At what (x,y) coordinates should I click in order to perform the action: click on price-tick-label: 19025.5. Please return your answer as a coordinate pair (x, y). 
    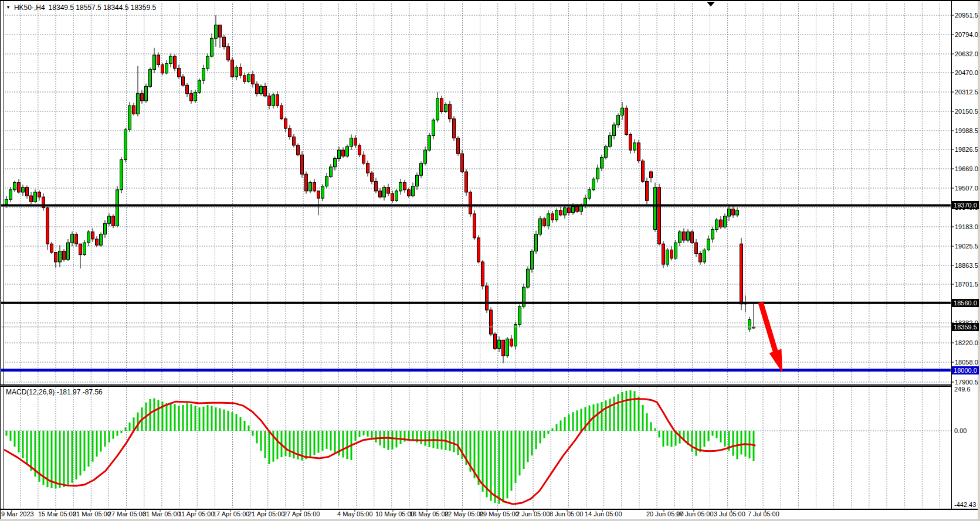
    Looking at the image, I should click on (967, 246).